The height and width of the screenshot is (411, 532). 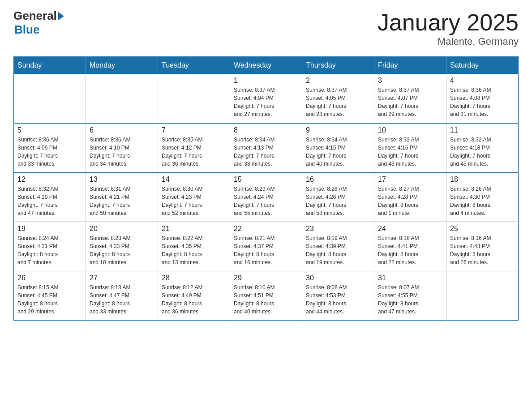 What do you see at coordinates (266, 148) in the screenshot?
I see `week-row-2: 5Sunrise: 8:36 AM Sunset: 4:09 PM Daylig…` at bounding box center [266, 148].